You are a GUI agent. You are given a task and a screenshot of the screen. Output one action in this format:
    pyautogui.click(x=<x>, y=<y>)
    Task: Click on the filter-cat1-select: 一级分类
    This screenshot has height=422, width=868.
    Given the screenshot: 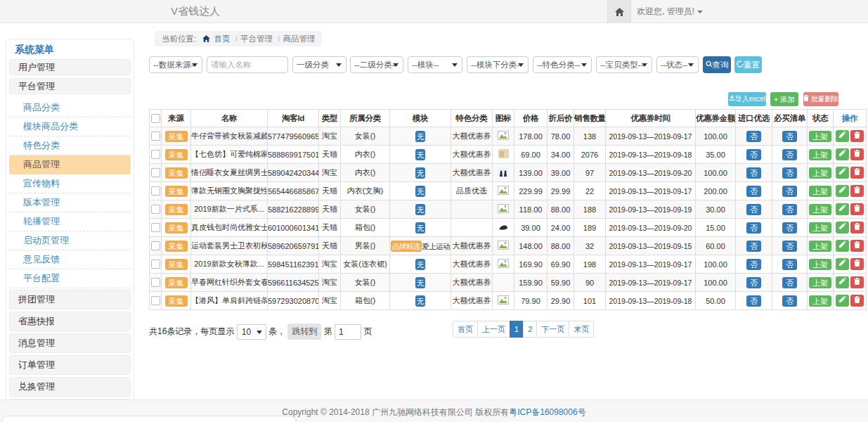 What is the action you would take?
    pyautogui.click(x=319, y=65)
    